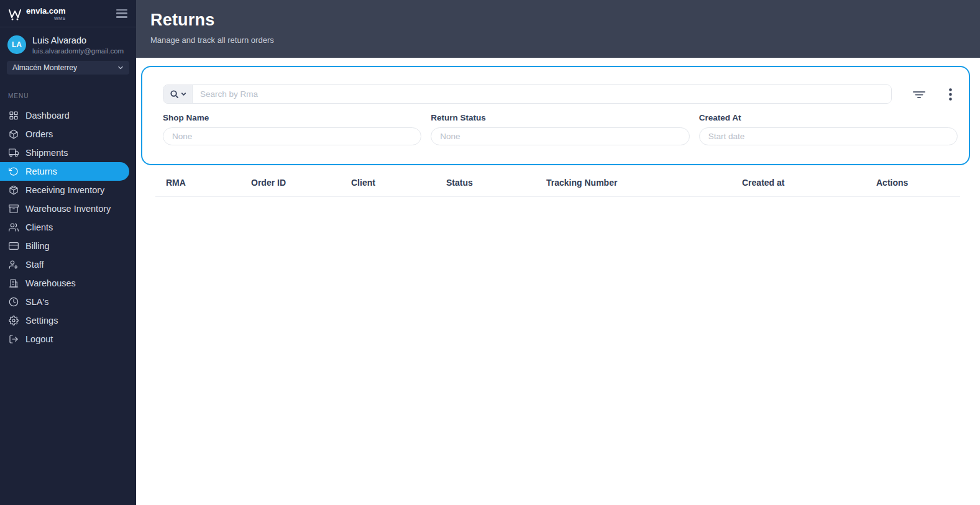 The image size is (980, 505). What do you see at coordinates (51, 283) in the screenshot?
I see `sidebar-item-label: Warehouses` at bounding box center [51, 283].